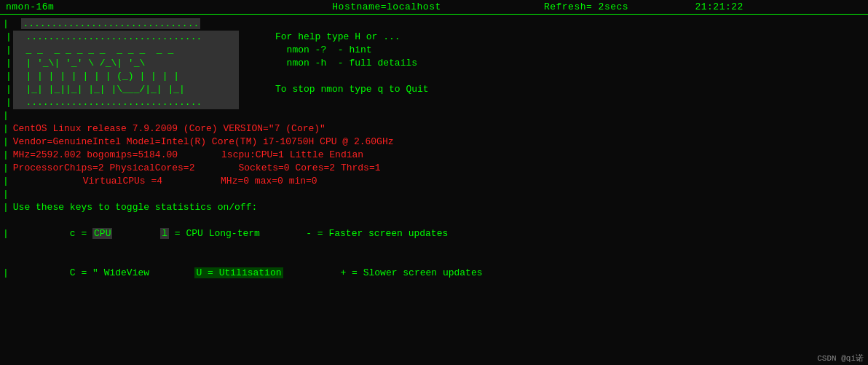  Describe the element at coordinates (389, 273) in the screenshot. I see `toggle-plus: + = Slower screen updates` at that location.